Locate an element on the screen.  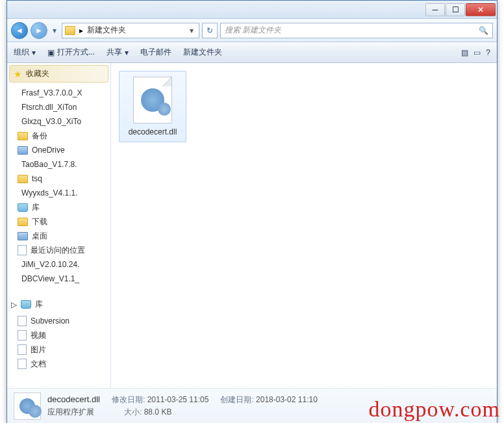
sidebar-item: DBCView_V1.1_ is located at coordinates (58, 279).